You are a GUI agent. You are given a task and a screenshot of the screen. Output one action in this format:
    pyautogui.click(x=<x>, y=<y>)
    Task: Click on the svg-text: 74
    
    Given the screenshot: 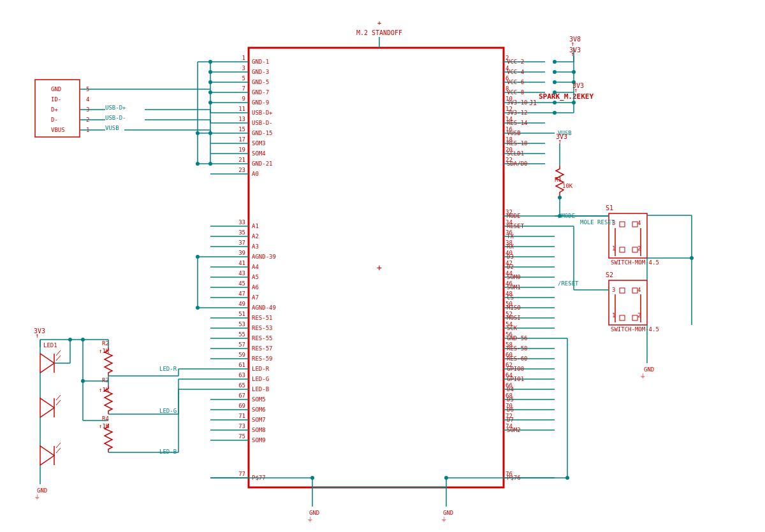 What is the action you would take?
    pyautogui.click(x=509, y=426)
    